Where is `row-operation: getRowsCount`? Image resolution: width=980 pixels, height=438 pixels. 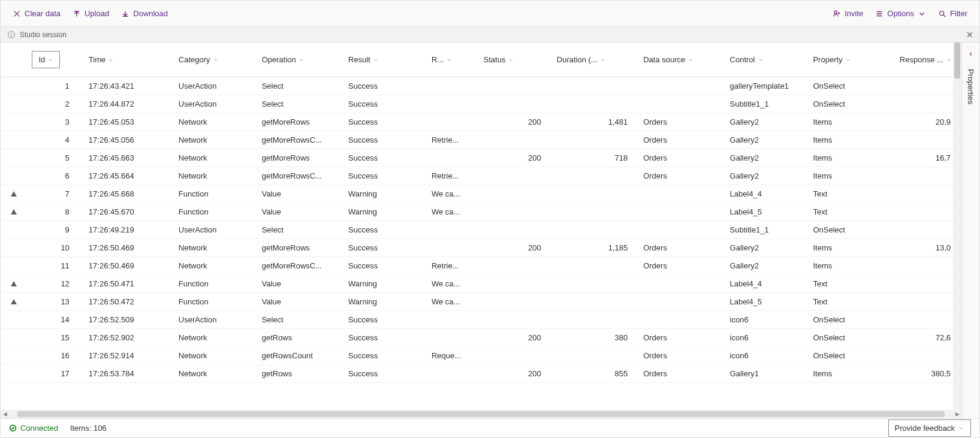 row-operation: getRowsCount is located at coordinates (300, 356).